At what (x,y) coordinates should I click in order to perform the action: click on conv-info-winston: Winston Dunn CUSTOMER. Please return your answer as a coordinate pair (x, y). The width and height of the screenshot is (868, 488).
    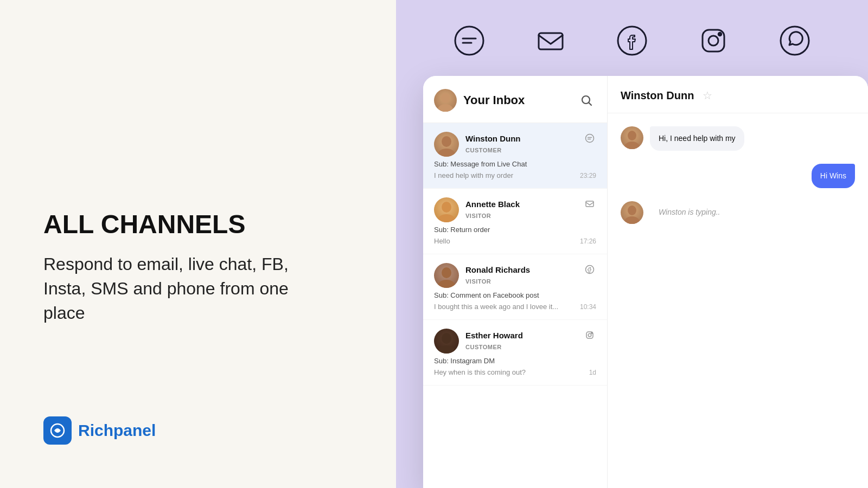
    Looking at the image, I should click on (531, 143).